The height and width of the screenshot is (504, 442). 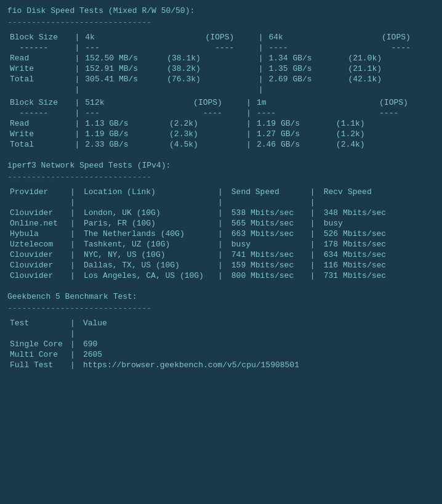 What do you see at coordinates (221, 69) in the screenshot?
I see `disk-write-row-1: Write | 152.91 MB/s (38.2k) | 1.35 GB/s …` at bounding box center [221, 69].